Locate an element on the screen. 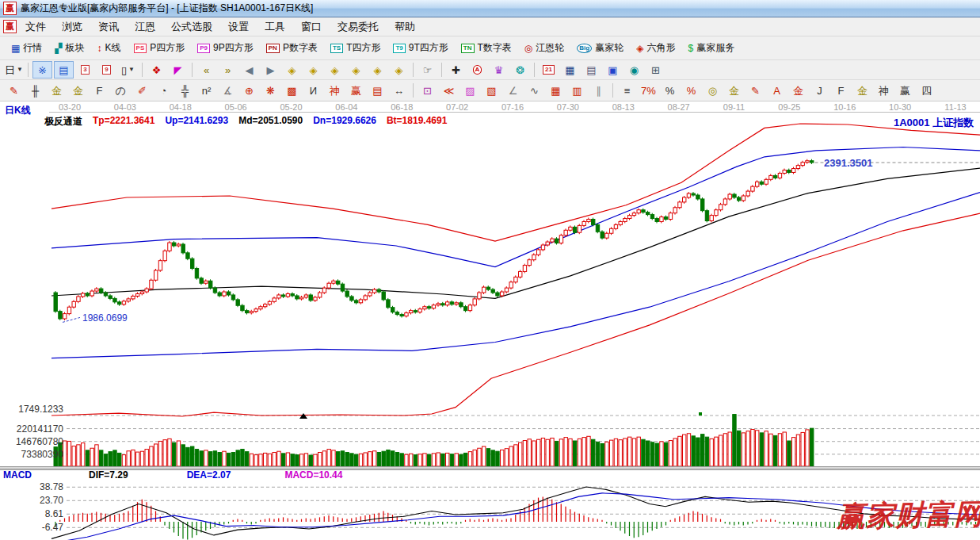  export-web-icon: ◉ is located at coordinates (634, 70).